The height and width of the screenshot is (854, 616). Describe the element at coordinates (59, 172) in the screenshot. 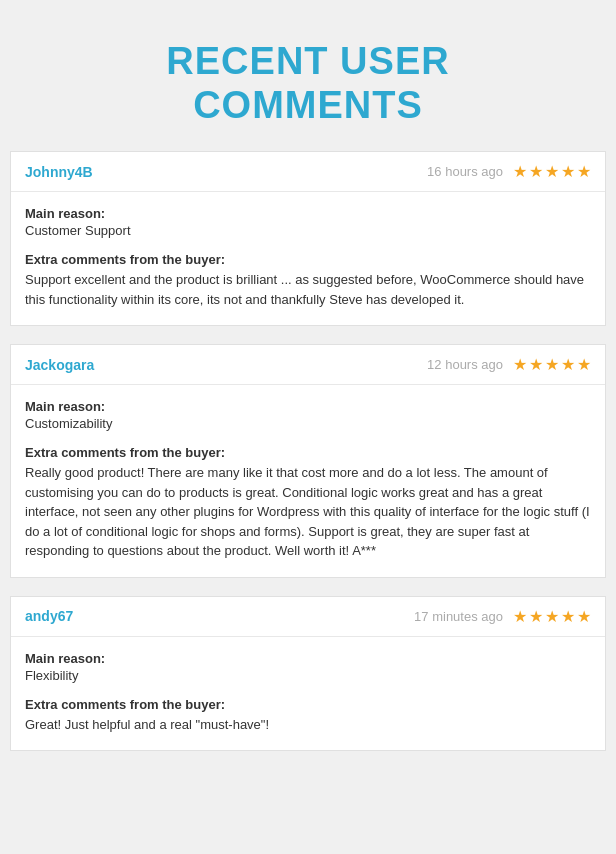

I see `commenter-name: Johnny4B` at that location.